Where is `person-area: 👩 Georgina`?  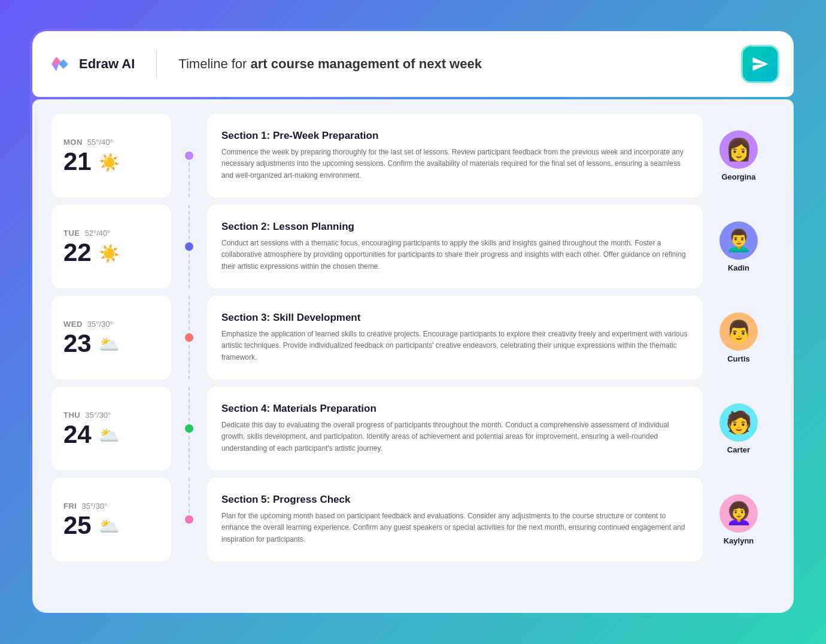 person-area: 👩 Georgina is located at coordinates (739, 156).